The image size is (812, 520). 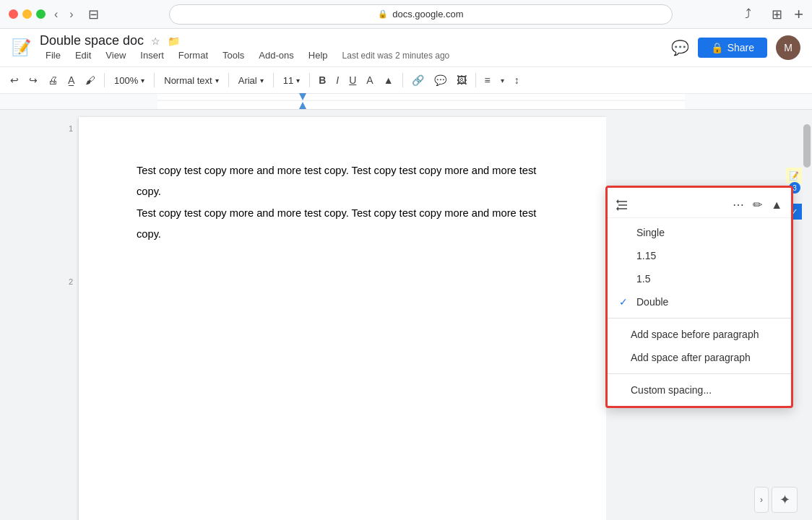 I want to click on collapse-panel-button: ›, so click(x=761, y=500).